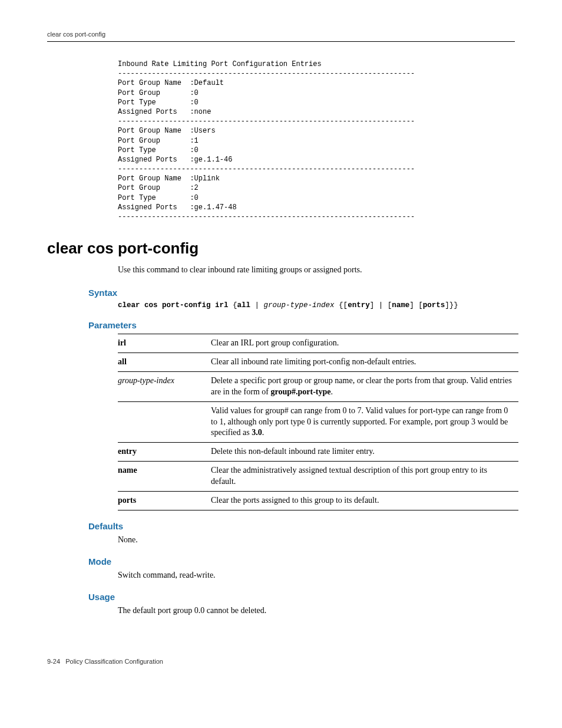 The width and height of the screenshot is (562, 728). Describe the element at coordinates (318, 452) in the screenshot. I see `table-row: entry Delete this non-default inbound ra…` at that location.